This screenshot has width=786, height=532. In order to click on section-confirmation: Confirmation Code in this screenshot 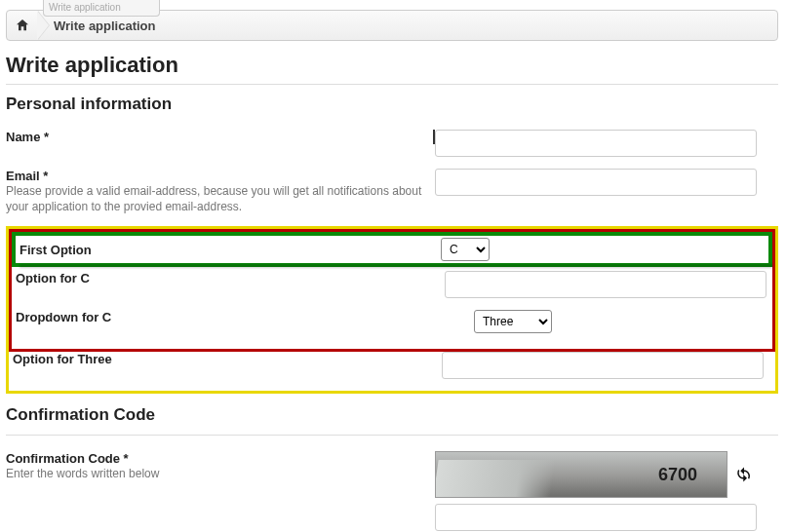, I will do `click(392, 415)`.